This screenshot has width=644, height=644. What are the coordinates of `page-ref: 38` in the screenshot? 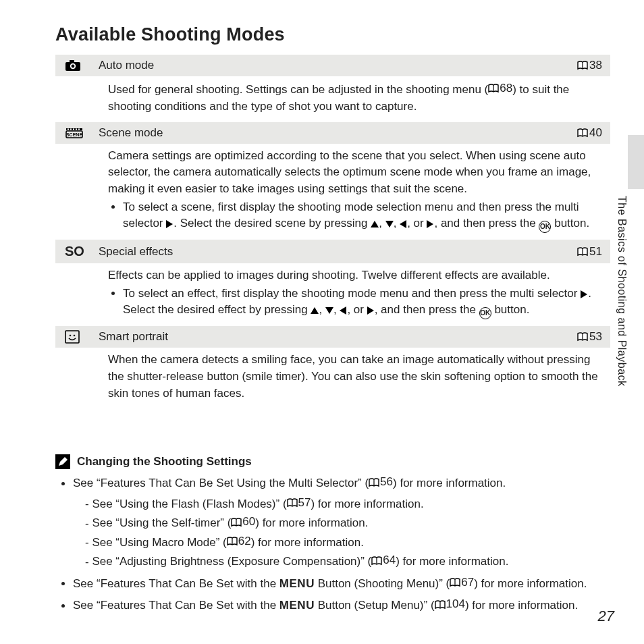 It's located at (590, 65).